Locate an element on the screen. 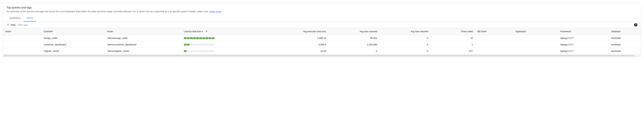 The width and height of the screenshot is (644, 117). table-row: 'register_driver' 'demo/register_driver'… is located at coordinates (322, 51).